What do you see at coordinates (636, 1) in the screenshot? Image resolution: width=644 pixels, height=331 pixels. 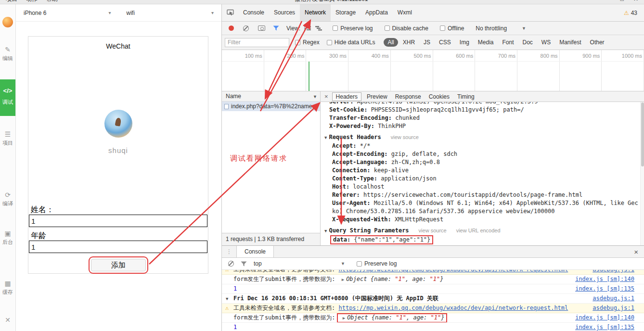 I see `close-window-button: ✕` at bounding box center [636, 1].